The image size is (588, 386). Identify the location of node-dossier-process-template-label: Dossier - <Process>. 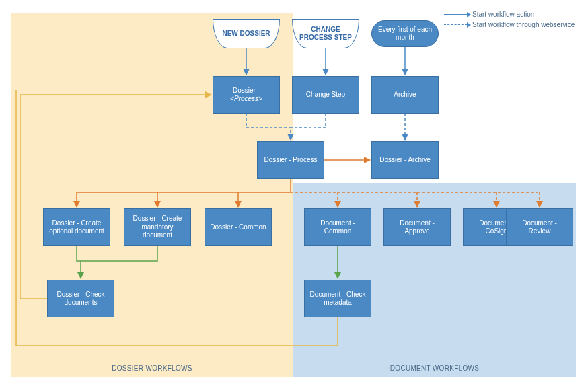
(246, 95).